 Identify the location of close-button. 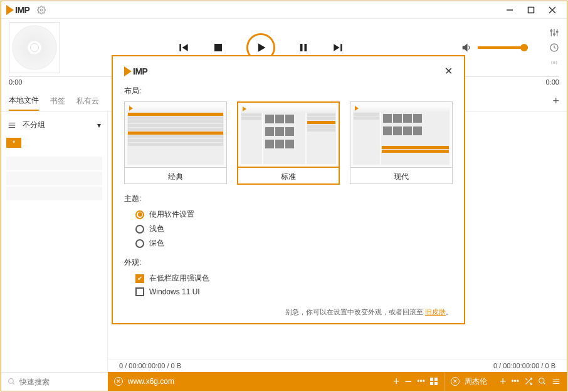
(552, 10).